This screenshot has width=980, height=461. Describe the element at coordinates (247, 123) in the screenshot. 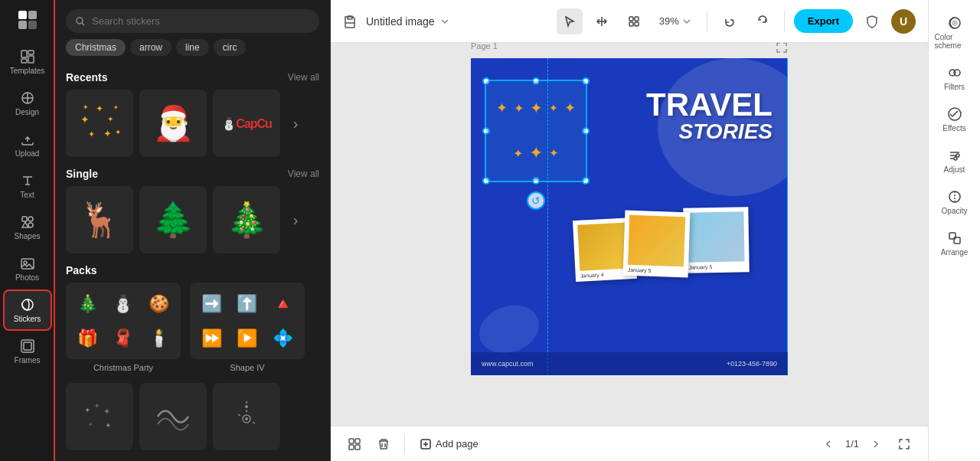

I see `sticker-recent-2: ⛄CapCu` at that location.